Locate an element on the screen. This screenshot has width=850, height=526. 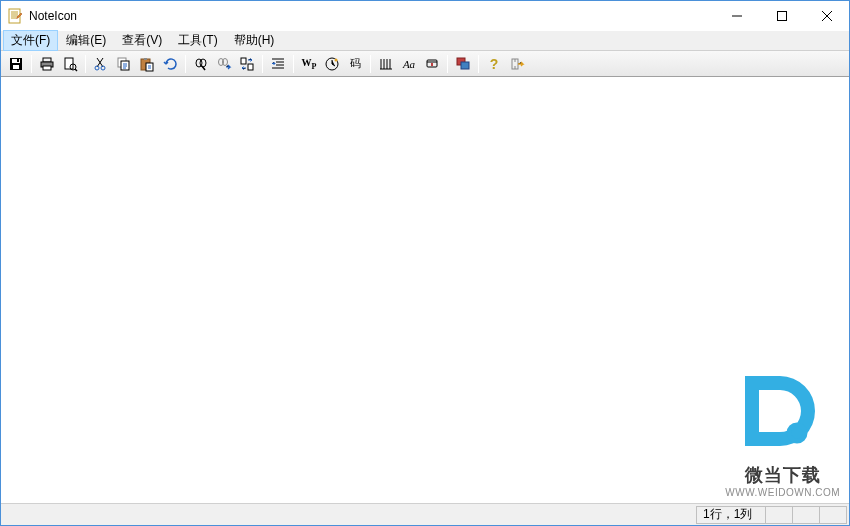
print-button is located at coordinates (47, 64).